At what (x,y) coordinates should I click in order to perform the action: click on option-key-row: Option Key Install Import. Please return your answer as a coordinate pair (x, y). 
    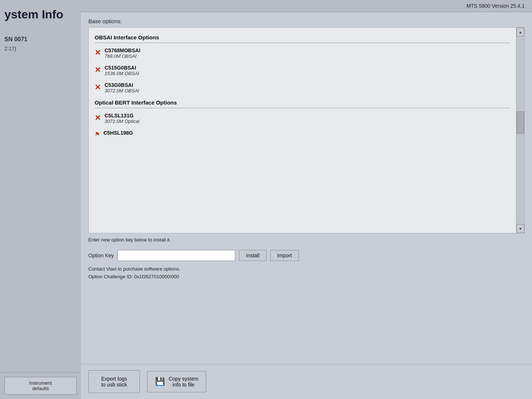
    Looking at the image, I should click on (306, 255).